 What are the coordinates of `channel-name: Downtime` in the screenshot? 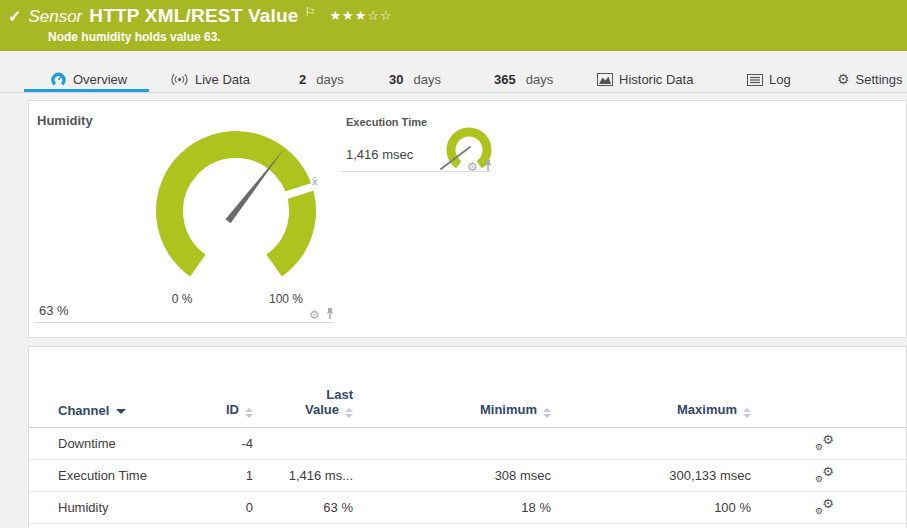 It's located at (114, 444).